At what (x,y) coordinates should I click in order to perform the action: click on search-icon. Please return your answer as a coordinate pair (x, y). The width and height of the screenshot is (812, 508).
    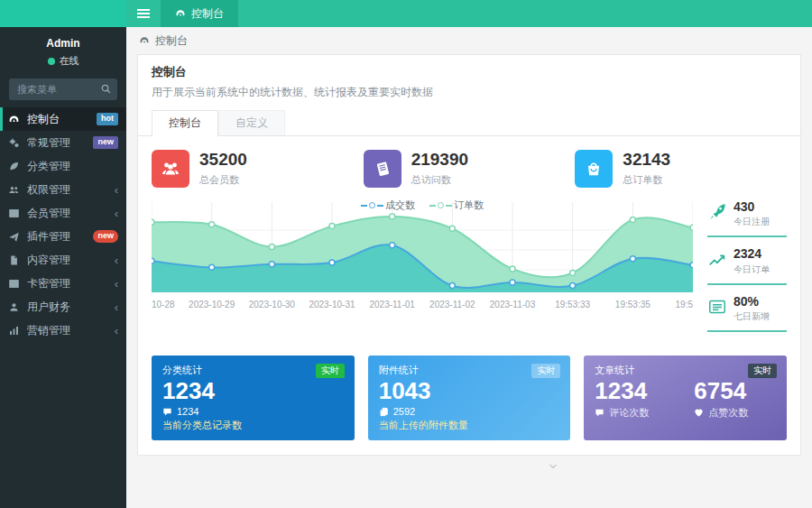
    Looking at the image, I should click on (106, 88).